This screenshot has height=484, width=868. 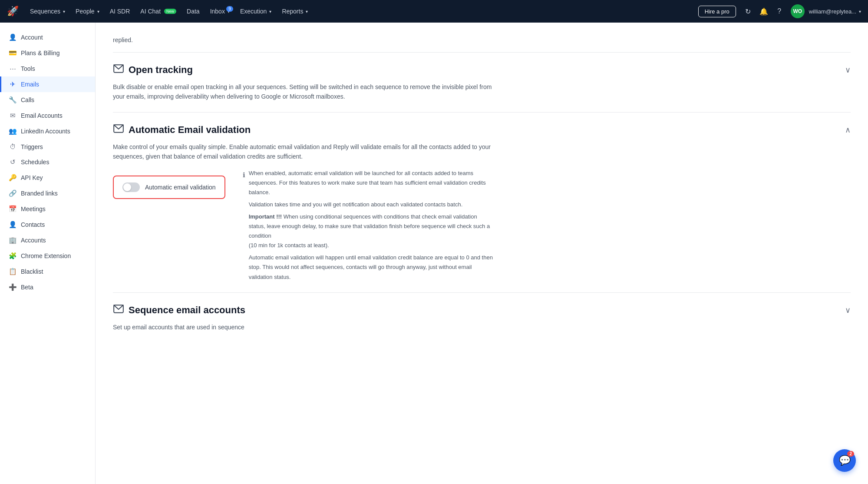 What do you see at coordinates (48, 11) in the screenshot?
I see `nav-sequences: Sequences ▾` at bounding box center [48, 11].